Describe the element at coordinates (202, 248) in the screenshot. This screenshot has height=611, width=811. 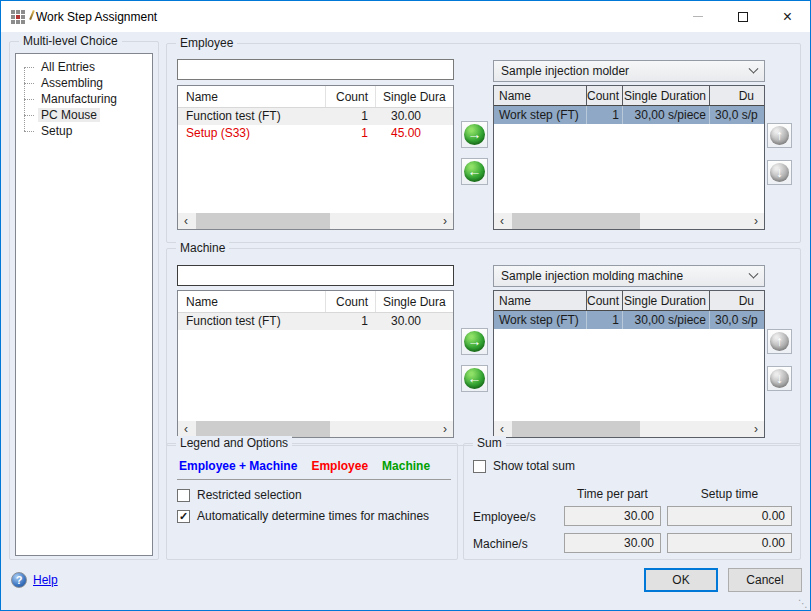
I see `group-label: Machine` at that location.